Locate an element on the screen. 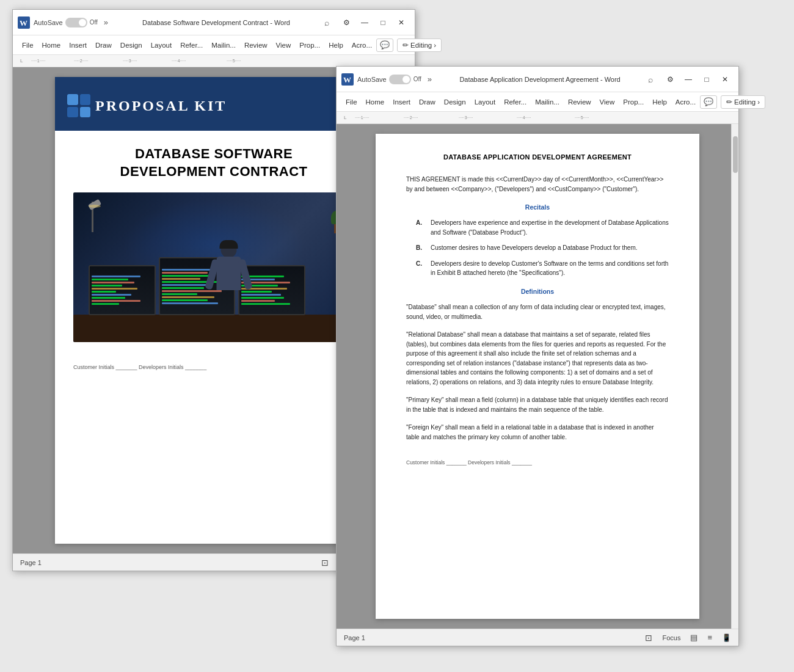 This screenshot has height=672, width=794. menu-home-back: Home is located at coordinates (51, 45).